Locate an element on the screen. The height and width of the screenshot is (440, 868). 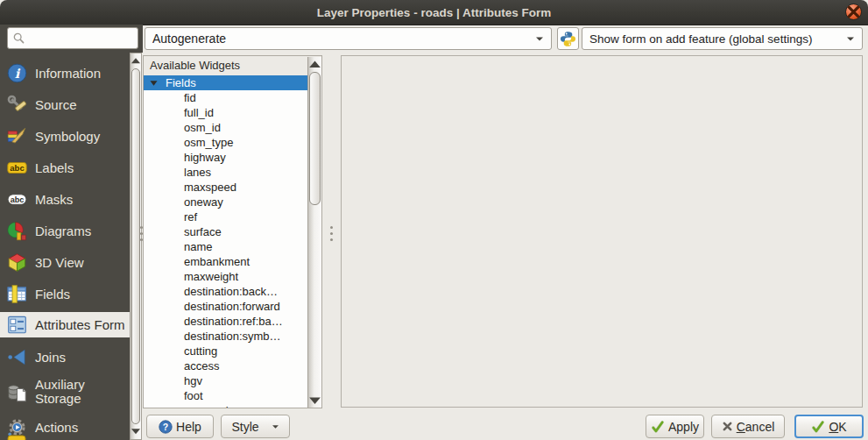
tree-item-field-maxspeed: maxspeed is located at coordinates (233, 188).